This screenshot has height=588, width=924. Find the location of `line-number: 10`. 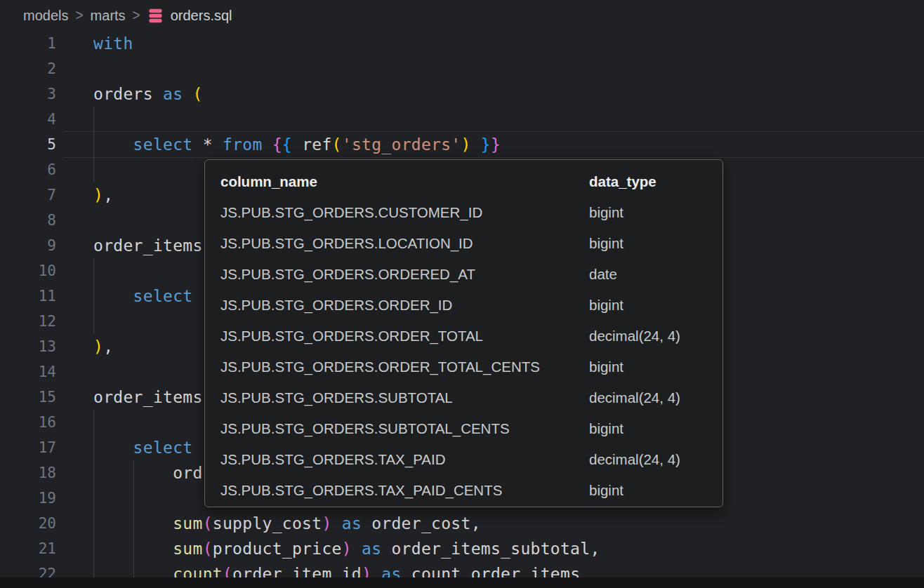

line-number: 10 is located at coordinates (28, 271).